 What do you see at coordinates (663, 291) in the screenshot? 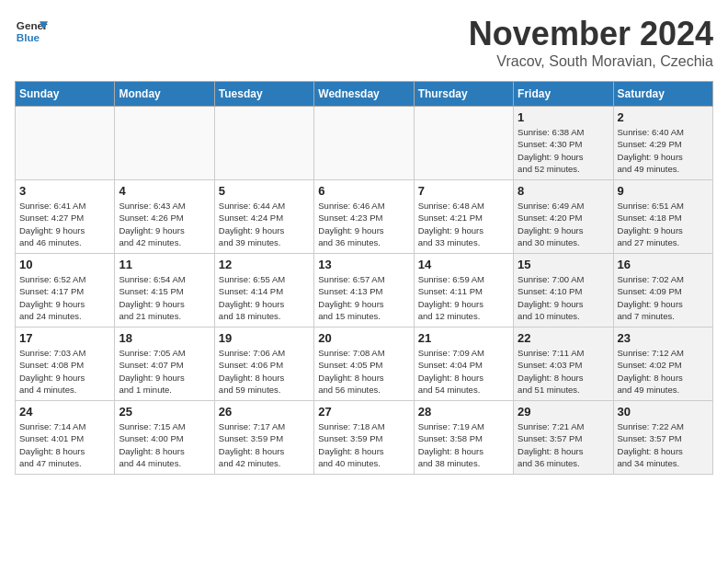
I see `calendar-cell: 16Sunrise: 7:02 AM Sunset: 4:09 PM Dayli…` at bounding box center [663, 291].